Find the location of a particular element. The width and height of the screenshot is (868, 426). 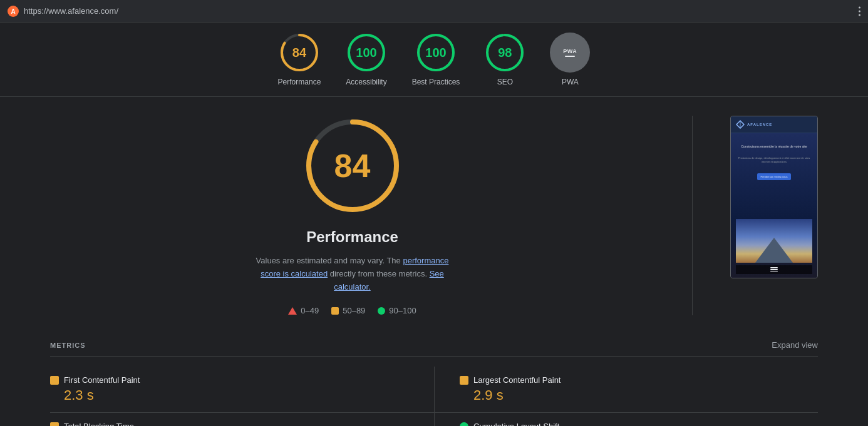

score-item-performance: 84 Performance is located at coordinates (299, 59).